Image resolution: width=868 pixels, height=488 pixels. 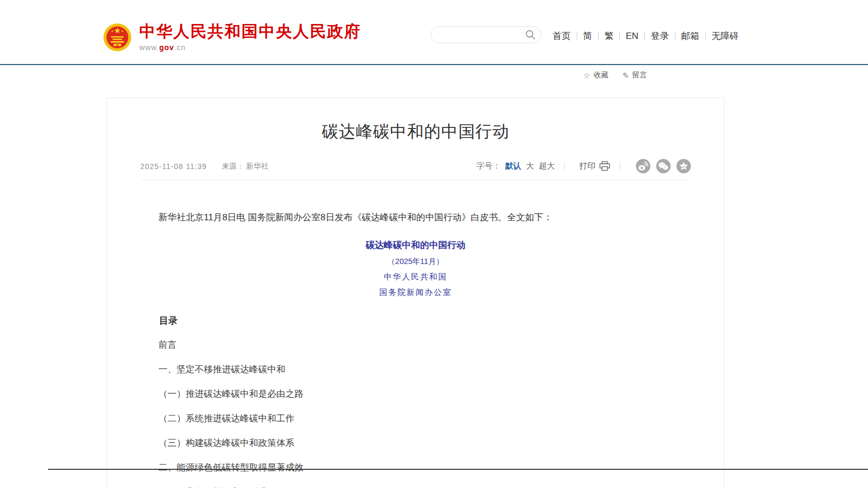 I want to click on article-title: 碳达峰碳中和的中国行动, so click(x=416, y=132).